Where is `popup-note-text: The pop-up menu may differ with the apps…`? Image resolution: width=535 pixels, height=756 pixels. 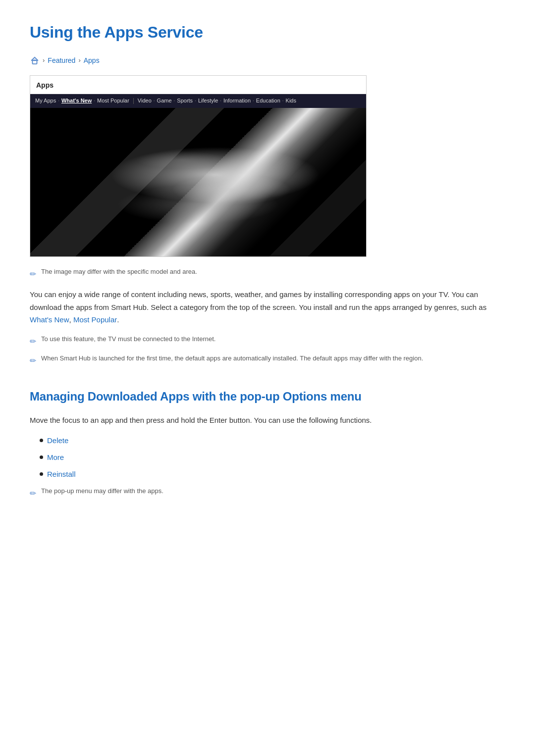 popup-note-text: The pop-up menu may differ with the apps… is located at coordinates (102, 491).